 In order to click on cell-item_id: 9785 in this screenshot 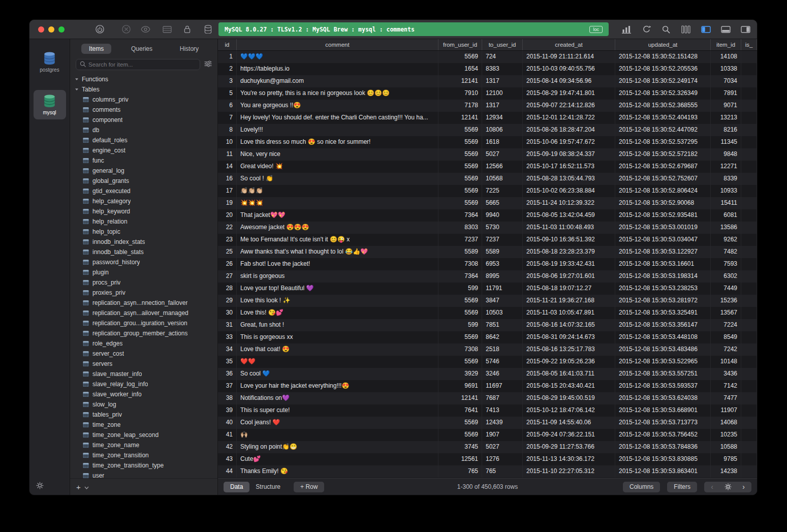, I will do `click(726, 459)`.